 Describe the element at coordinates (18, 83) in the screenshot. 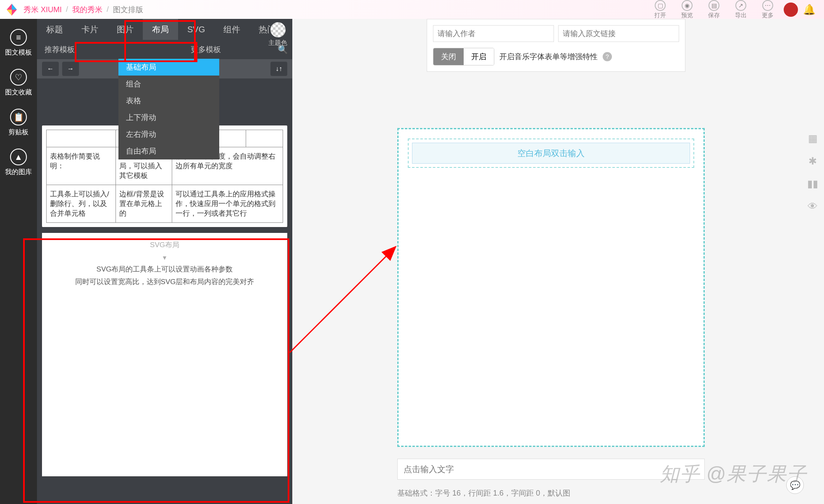

I see `sidebar-favorites: ♡图文收藏` at that location.